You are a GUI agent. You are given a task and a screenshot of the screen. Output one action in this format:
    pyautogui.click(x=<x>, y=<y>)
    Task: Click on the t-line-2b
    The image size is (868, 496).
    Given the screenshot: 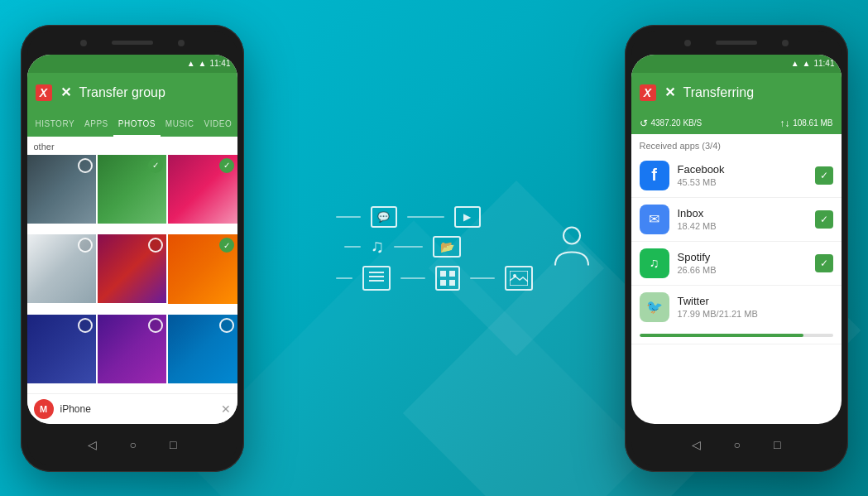 What is the action you would take?
    pyautogui.click(x=409, y=247)
    